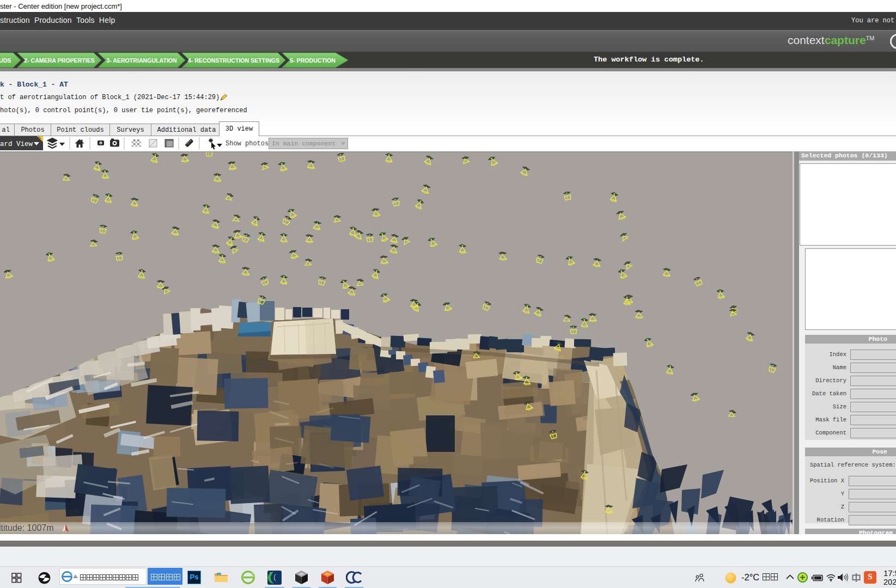 The image size is (896, 588). Describe the element at coordinates (5, 60) in the screenshot. I see `svg-text: UDS` at that location.